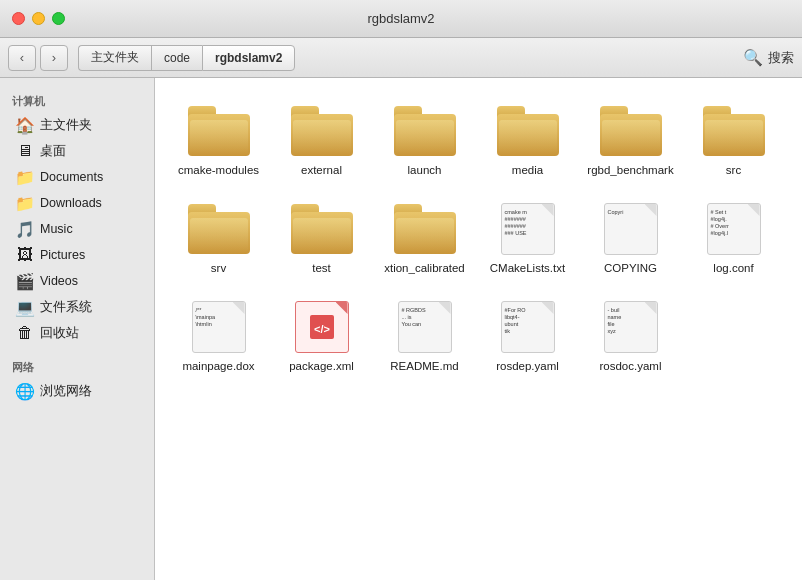 The image size is (802, 580). I want to click on sidebar-label-downloads: Downloads, so click(71, 203).